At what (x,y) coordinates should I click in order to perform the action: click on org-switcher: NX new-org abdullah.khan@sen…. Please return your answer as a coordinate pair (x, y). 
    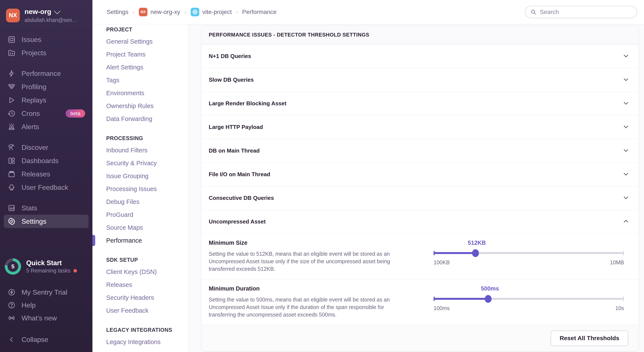
    Looking at the image, I should click on (46, 16).